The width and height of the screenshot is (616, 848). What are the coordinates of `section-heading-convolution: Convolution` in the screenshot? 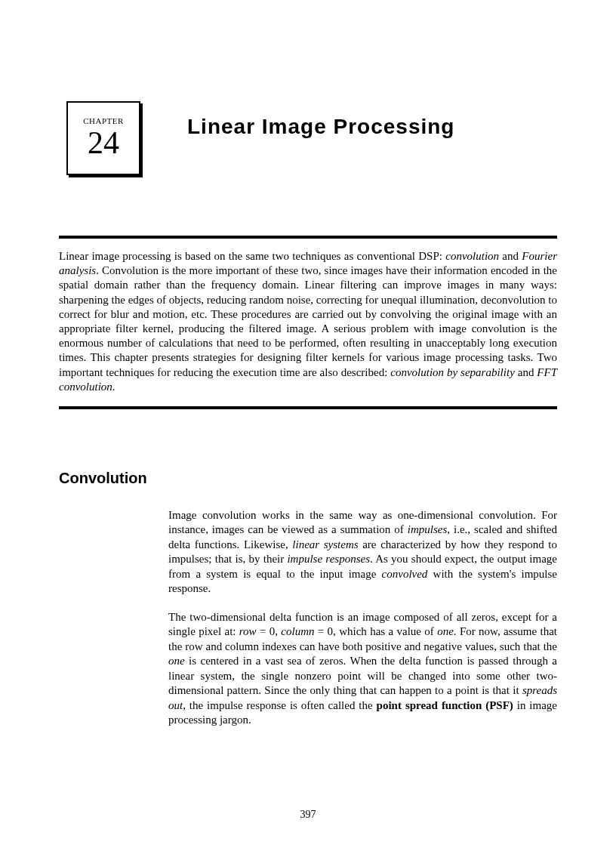 It's located at (308, 479).